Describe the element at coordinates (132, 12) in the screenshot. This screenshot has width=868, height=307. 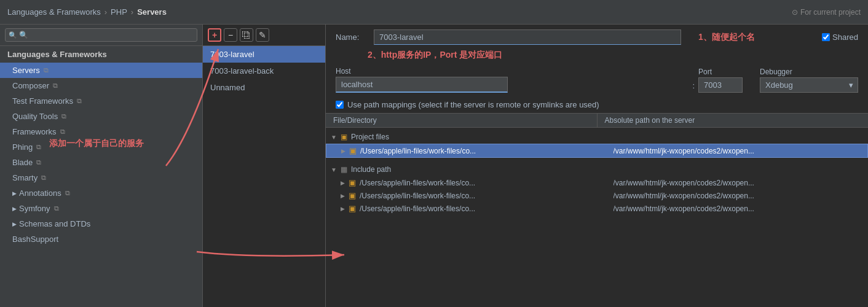
I see `breadcrumb-sep-2: ›` at that location.